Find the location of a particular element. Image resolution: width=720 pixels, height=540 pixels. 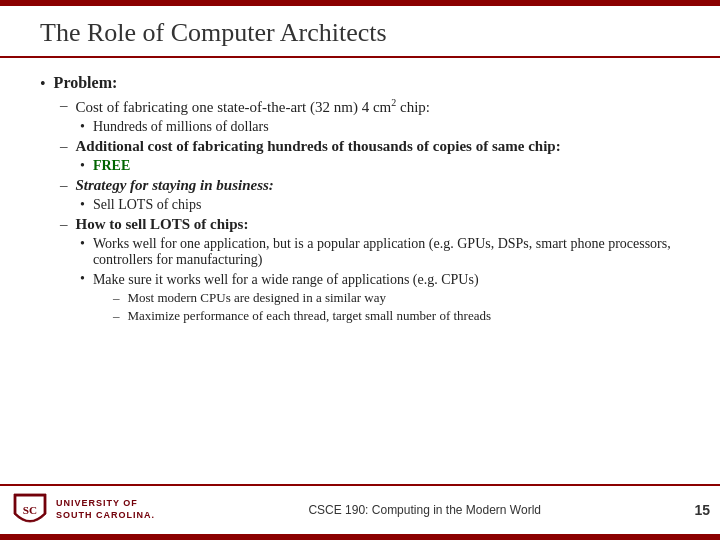

dash-icon-5: – is located at coordinates (116, 298).